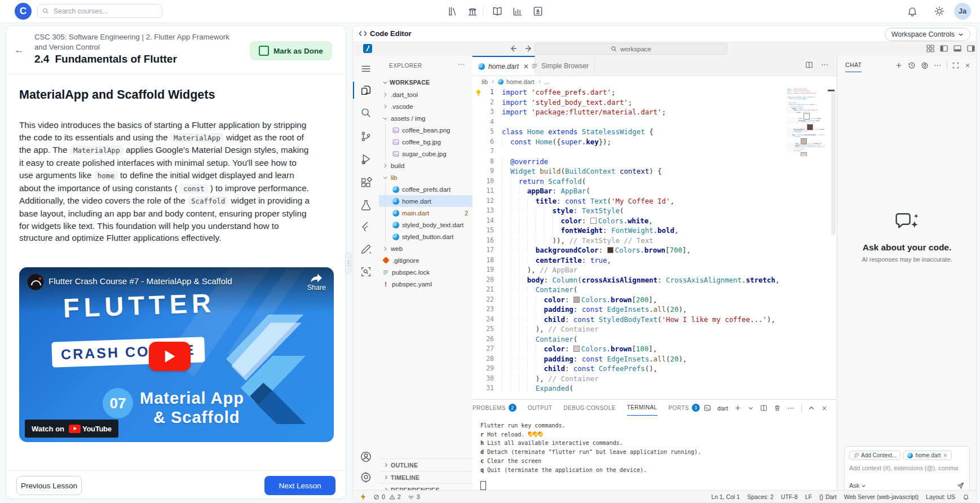 This screenshot has width=980, height=503. Describe the element at coordinates (366, 205) in the screenshot. I see `testing-flask-icon` at that location.